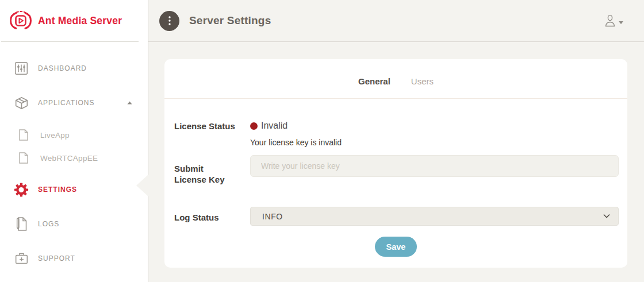  What do you see at coordinates (435, 166) in the screenshot?
I see `license-key-input` at bounding box center [435, 166].